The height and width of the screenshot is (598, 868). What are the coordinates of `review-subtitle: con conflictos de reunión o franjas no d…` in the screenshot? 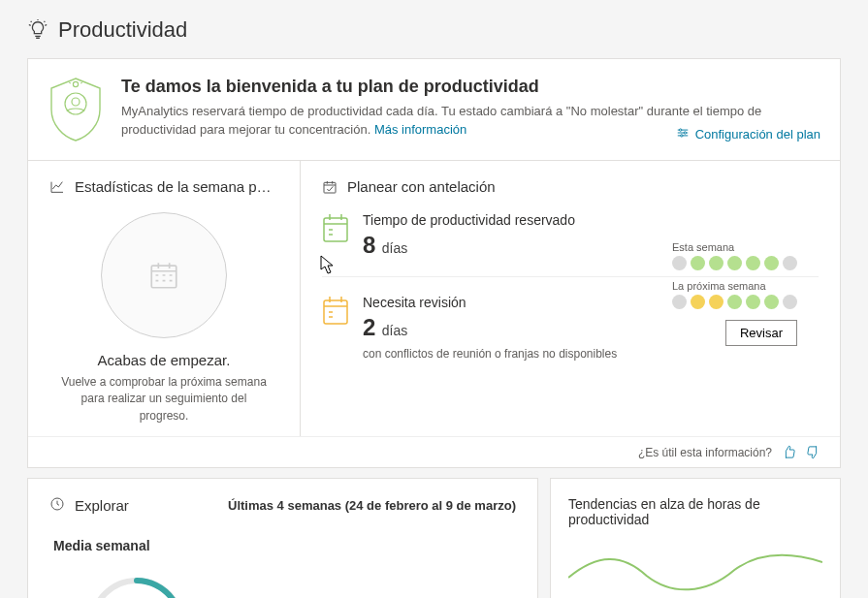 It's located at (490, 354).